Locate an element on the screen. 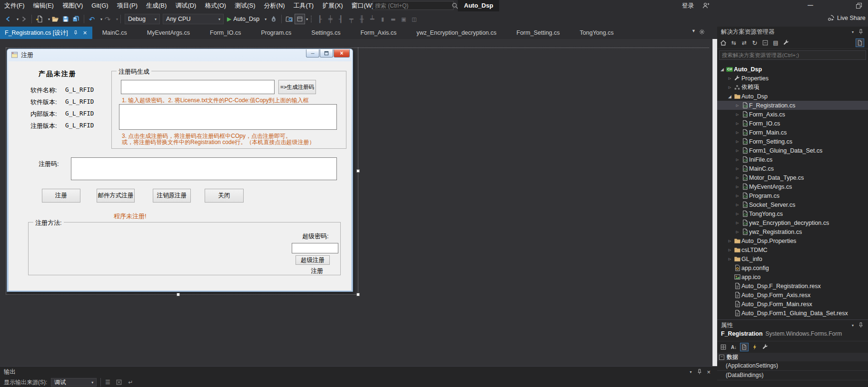 This screenshot has width=868, height=387. tree-item-form-io-cs: ▷C# Form_IO.cs is located at coordinates (793, 124).